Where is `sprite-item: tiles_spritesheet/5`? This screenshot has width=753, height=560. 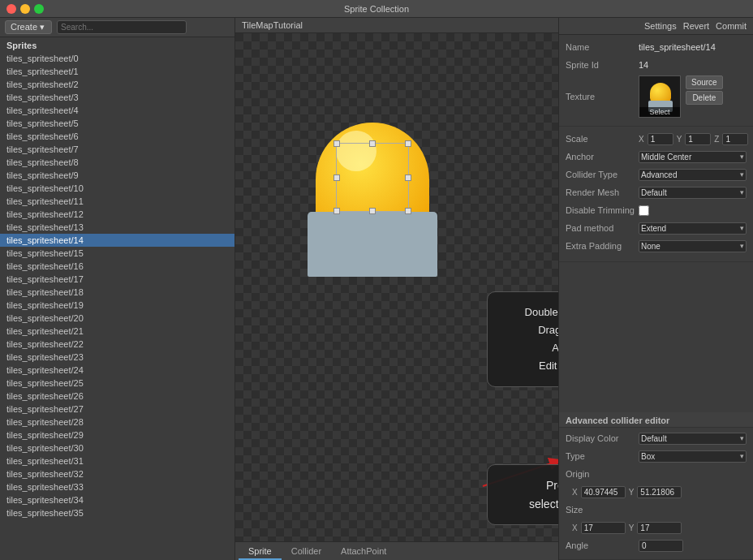
sprite-item: tiles_spritesheet/5 is located at coordinates (117, 123).